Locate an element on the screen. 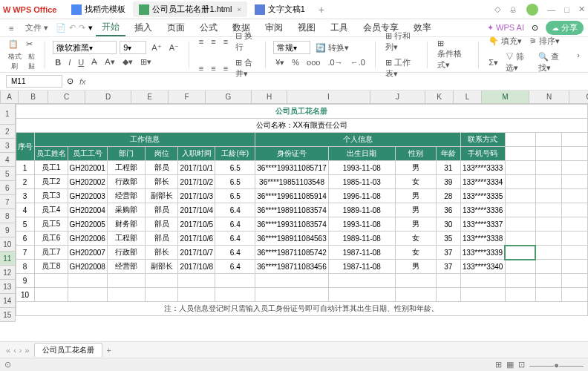  format-brush-label: 格式刷 is located at coordinates (15, 62).